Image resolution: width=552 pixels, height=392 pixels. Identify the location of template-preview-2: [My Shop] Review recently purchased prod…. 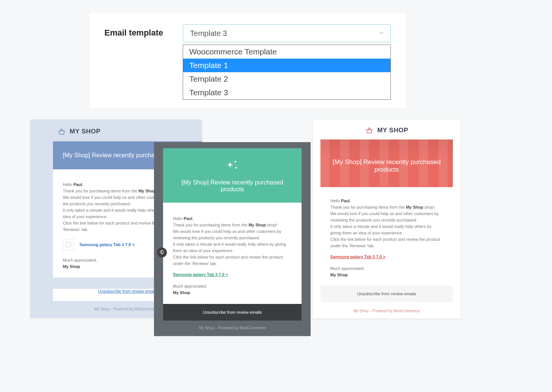
(232, 239).